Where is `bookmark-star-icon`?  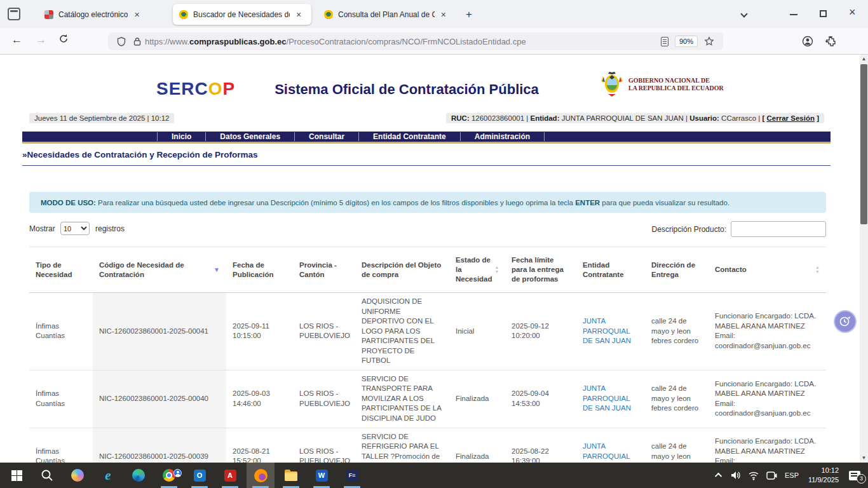
bookmark-star-icon is located at coordinates (709, 41).